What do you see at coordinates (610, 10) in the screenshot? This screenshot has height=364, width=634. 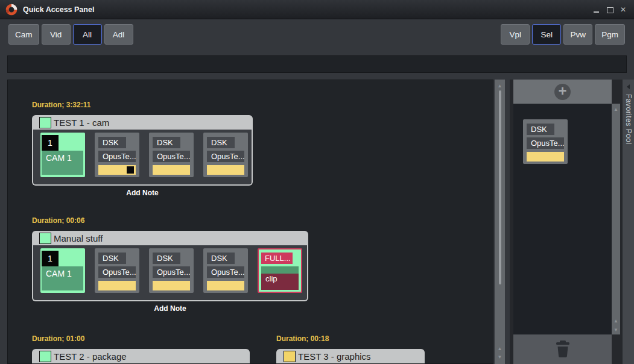 I see `maximize-button` at bounding box center [610, 10].